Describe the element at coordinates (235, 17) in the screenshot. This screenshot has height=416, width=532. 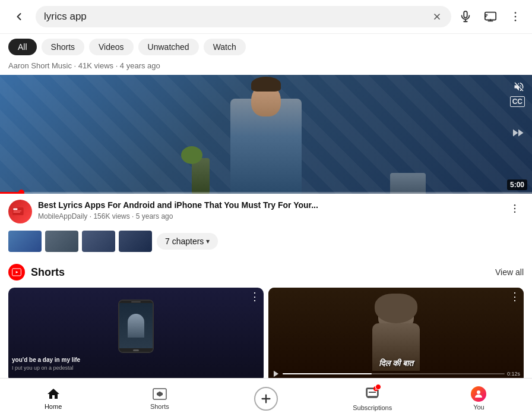
I see `search-input: lyrics app` at that location.